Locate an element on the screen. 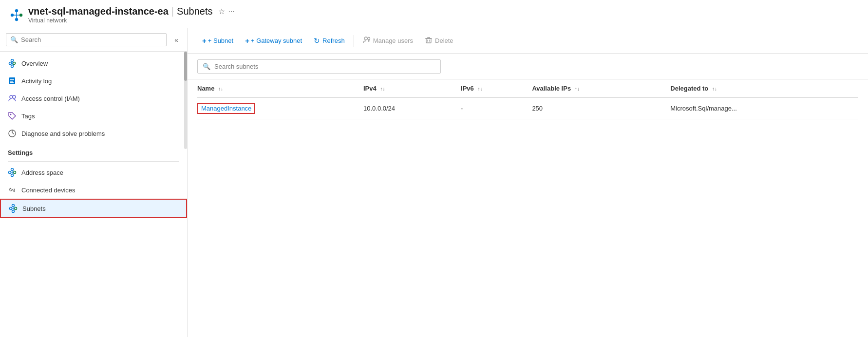 Image resolution: width=868 pixels, height=337 pixels. col-available-ips: Available IPs ↑↓ is located at coordinates (601, 89).